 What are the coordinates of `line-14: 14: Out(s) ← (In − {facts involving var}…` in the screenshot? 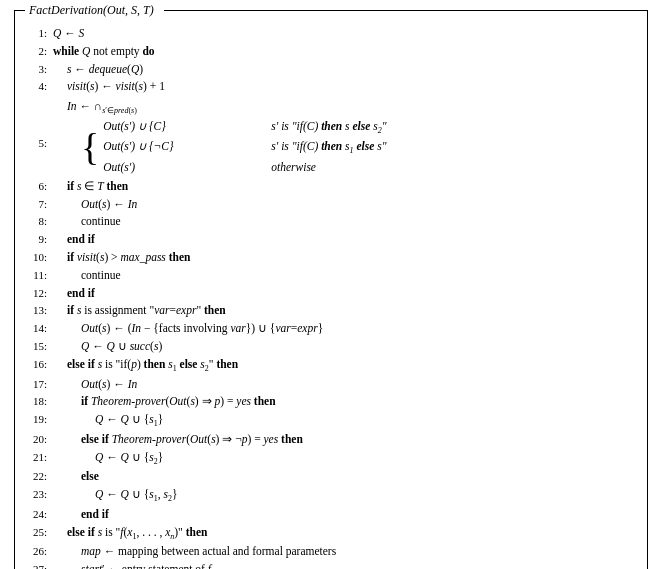 It's located at (331, 329).